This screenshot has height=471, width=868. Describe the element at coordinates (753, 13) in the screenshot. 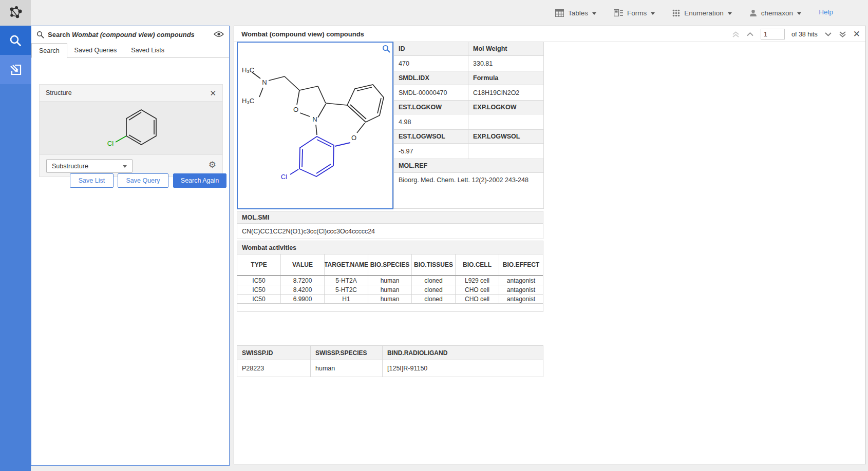

I see `user-icon` at that location.